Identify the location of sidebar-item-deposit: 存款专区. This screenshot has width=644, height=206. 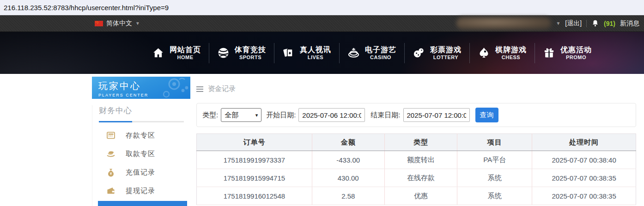
(141, 135).